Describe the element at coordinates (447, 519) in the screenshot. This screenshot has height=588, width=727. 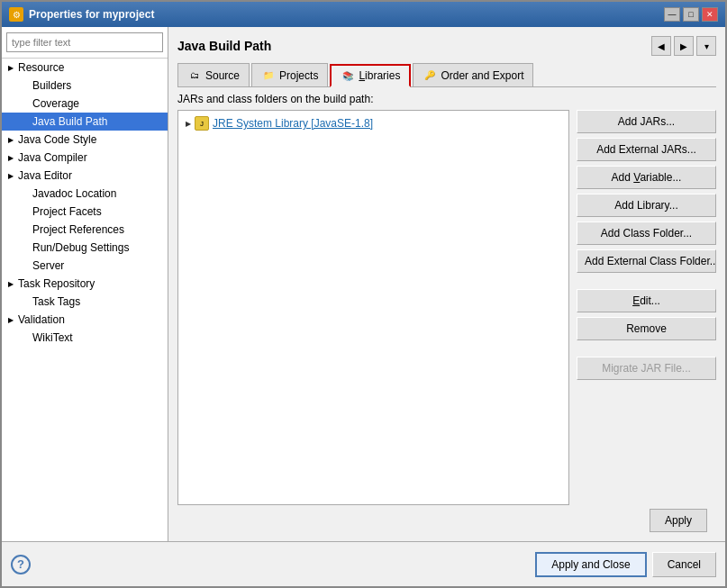
I see `apply-row: Apply` at that location.